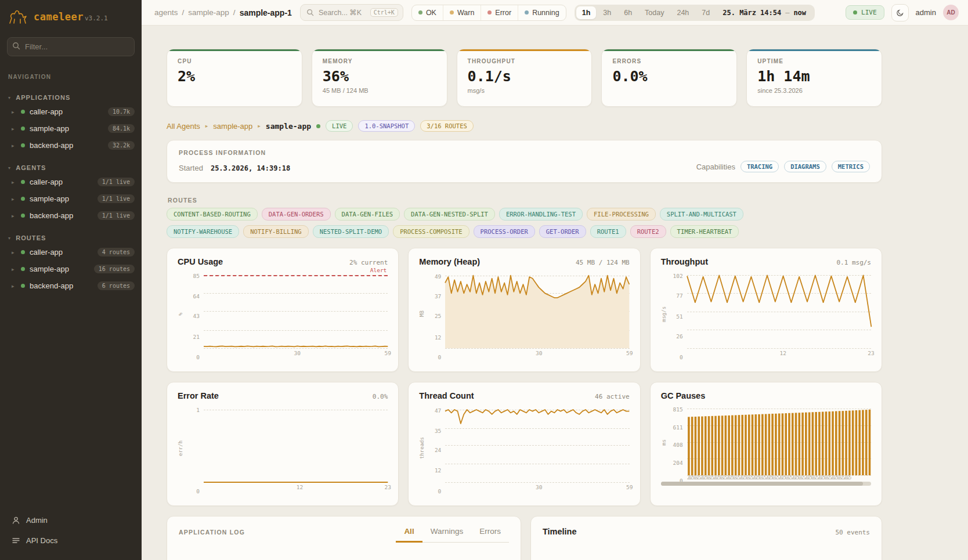 The image size is (968, 560). I want to click on route-tag: NOTIFY-BILLING, so click(276, 232).